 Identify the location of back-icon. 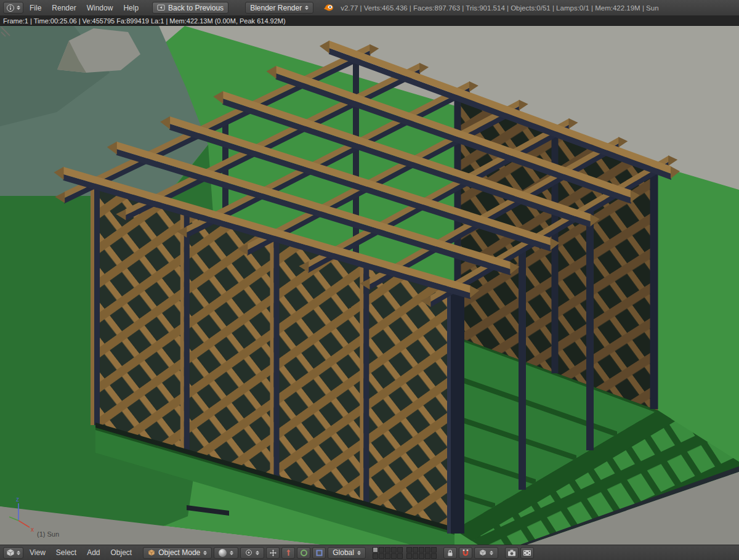
(161, 7).